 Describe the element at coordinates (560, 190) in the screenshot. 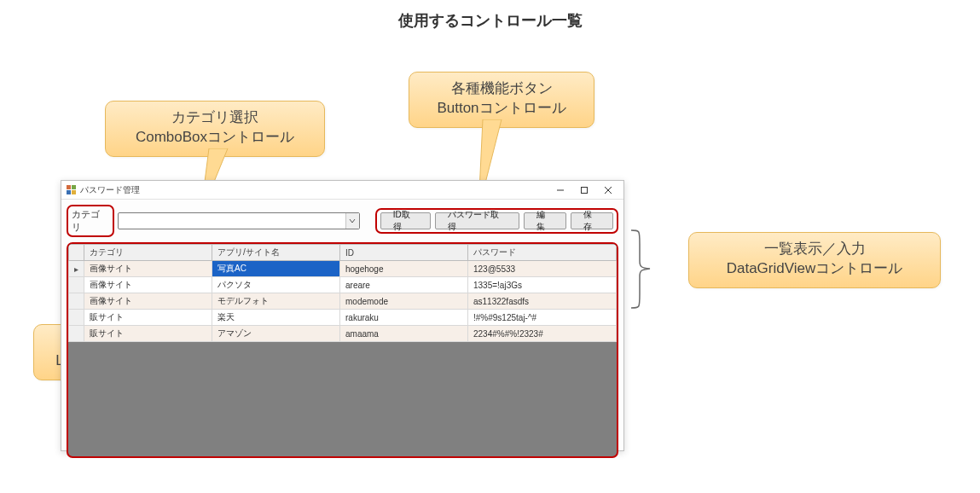

I see `minimize-icon` at that location.